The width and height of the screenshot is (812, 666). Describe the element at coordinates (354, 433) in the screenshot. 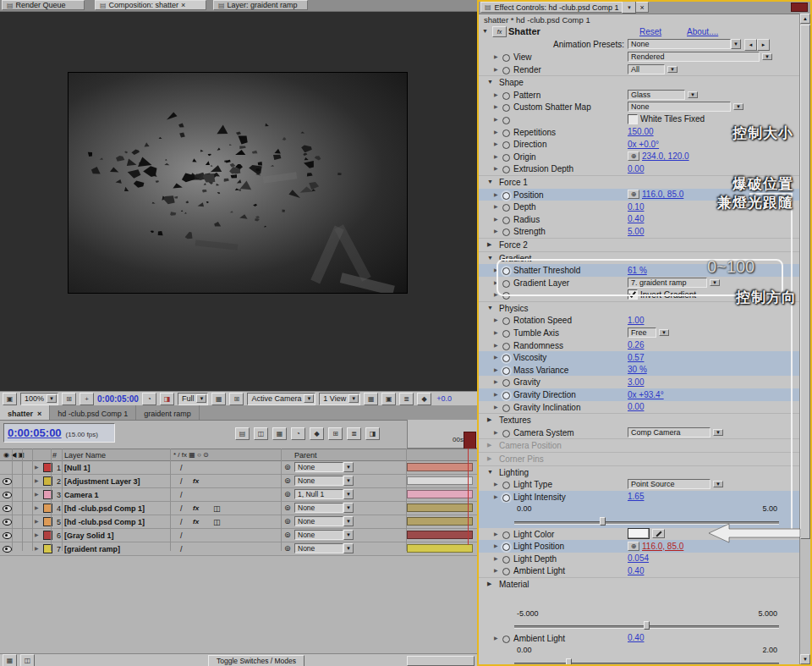

I see `auto-keyframe-icon: ≣` at that location.